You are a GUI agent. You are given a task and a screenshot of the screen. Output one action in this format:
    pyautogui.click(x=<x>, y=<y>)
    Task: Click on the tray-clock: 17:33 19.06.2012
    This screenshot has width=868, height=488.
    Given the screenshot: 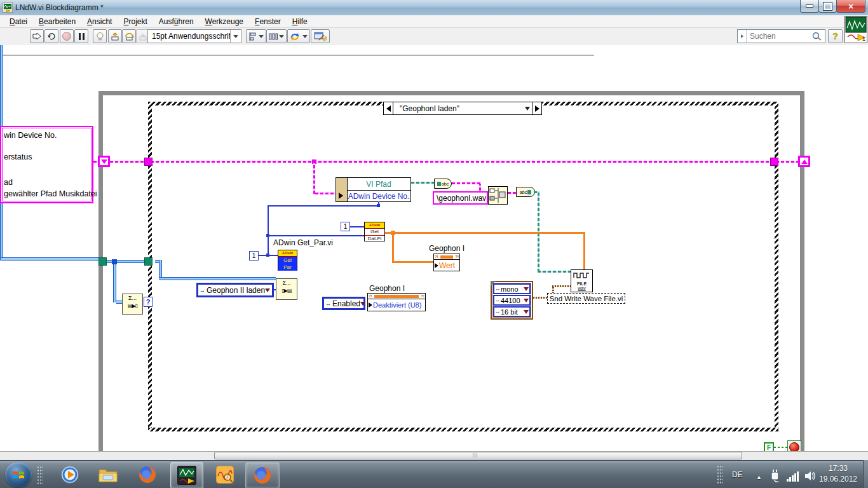 What is the action you would take?
    pyautogui.click(x=838, y=475)
    